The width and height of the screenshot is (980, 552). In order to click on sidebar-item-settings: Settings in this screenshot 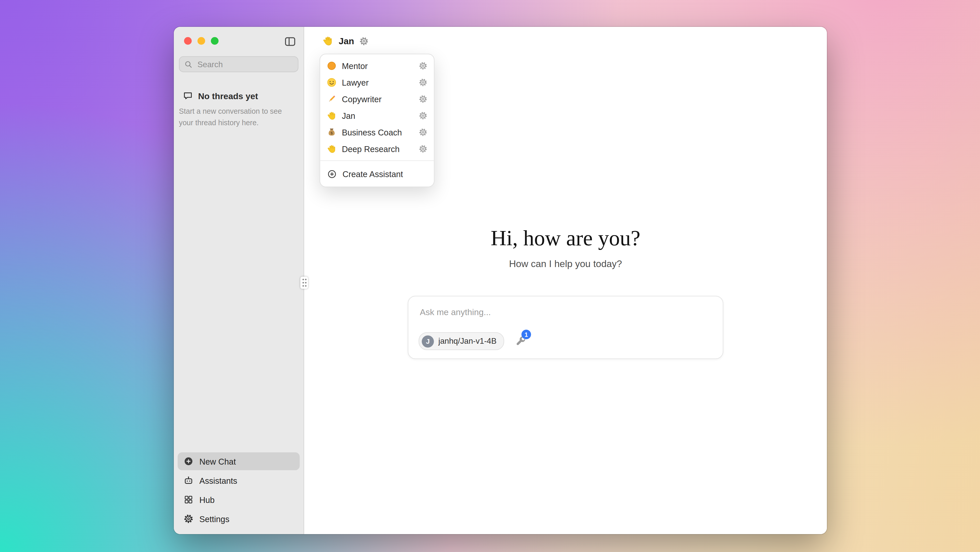, I will do `click(239, 519)`.